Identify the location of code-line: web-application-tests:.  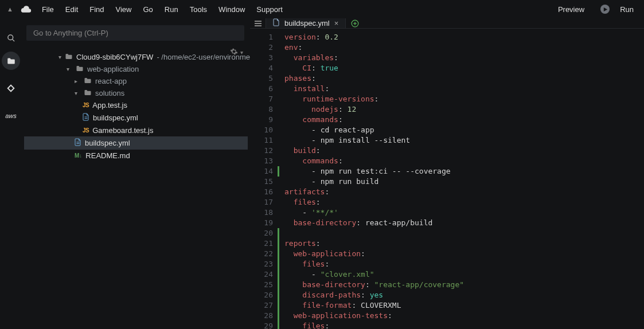
(465, 316).